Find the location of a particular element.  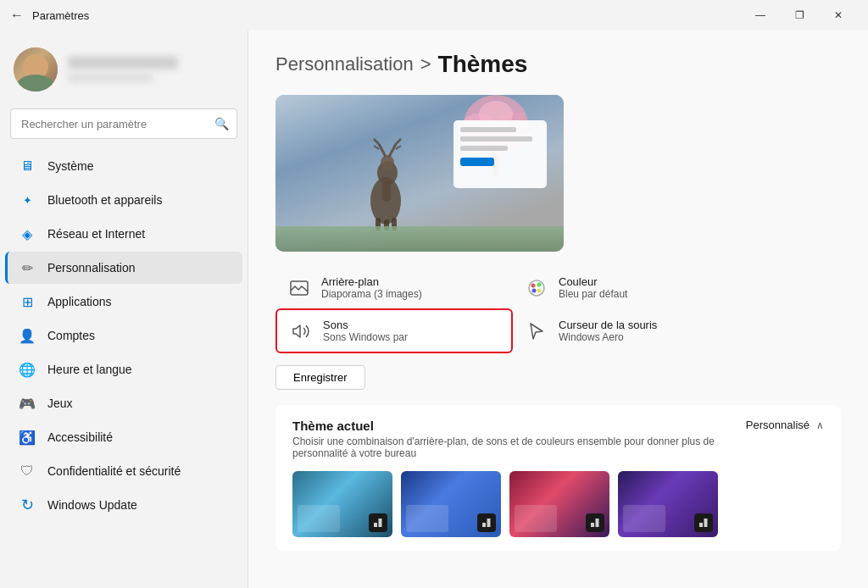

curseur-icon is located at coordinates (537, 331).